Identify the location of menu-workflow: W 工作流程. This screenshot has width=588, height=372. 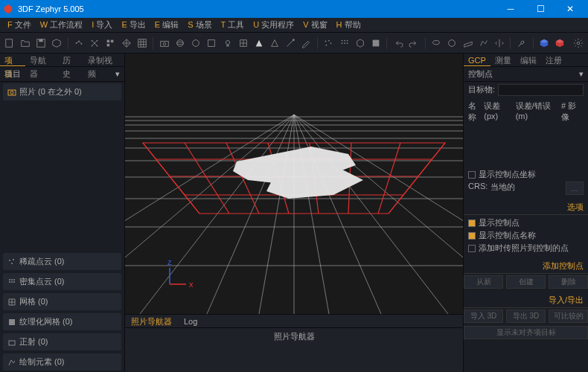
(61, 25).